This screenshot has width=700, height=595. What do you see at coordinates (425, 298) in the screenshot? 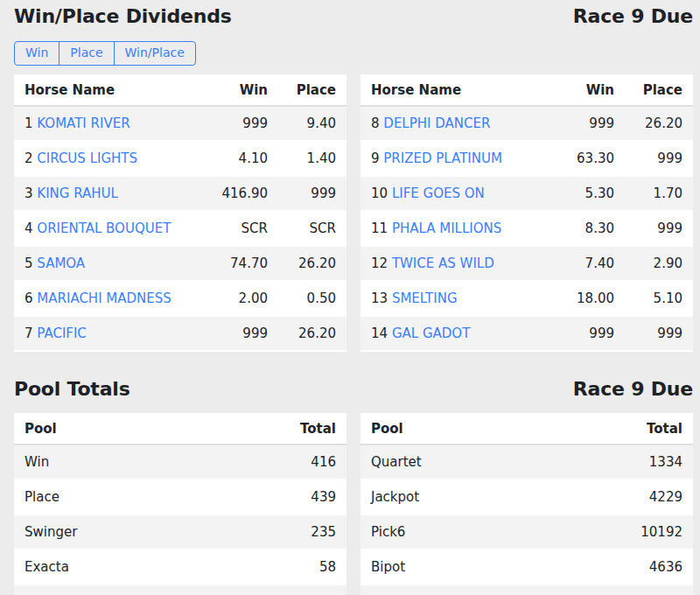
I see `horse-name-link: SMELTING` at bounding box center [425, 298].